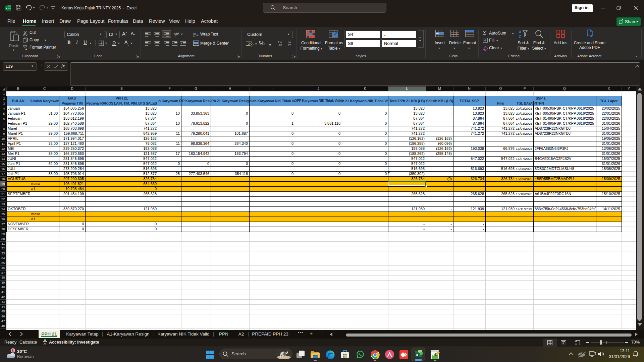 The height and width of the screenshot is (362, 644). Describe the element at coordinates (417, 355) in the screenshot. I see `svg-text: X` at that location.